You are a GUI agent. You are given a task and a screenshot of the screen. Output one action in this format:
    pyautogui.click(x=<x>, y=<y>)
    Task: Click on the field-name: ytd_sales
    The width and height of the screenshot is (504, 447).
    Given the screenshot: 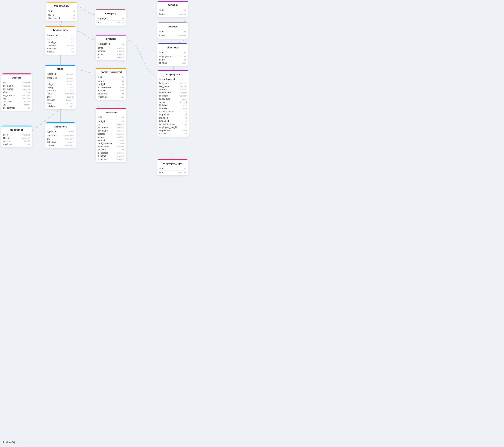 What is the action you would take?
    pyautogui.click(x=55, y=90)
    